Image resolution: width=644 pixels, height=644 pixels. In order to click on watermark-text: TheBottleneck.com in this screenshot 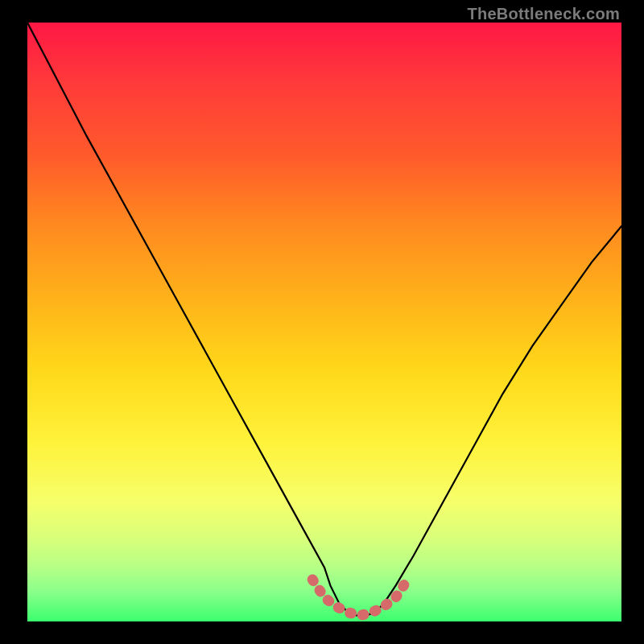, I will do `click(543, 14)`.